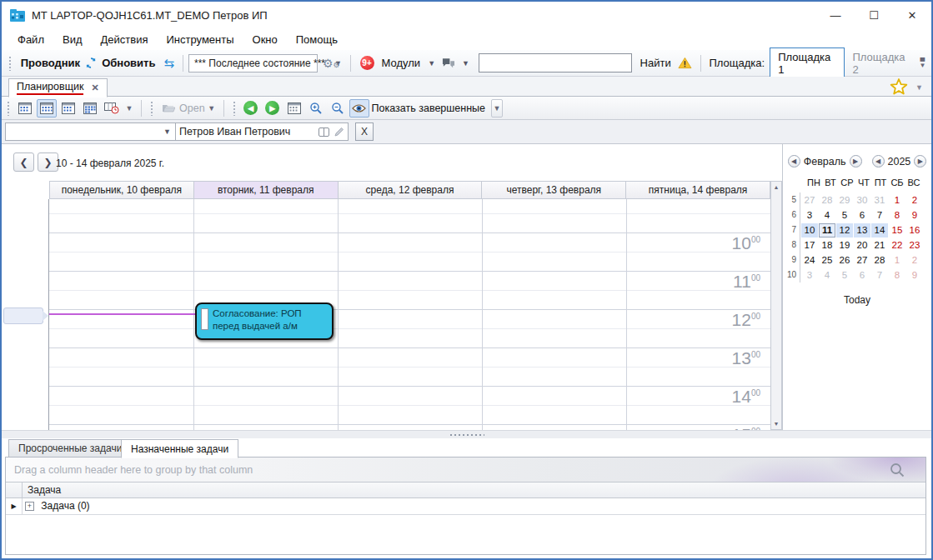  What do you see at coordinates (897, 275) in the screenshot?
I see `calendar-day: 8` at bounding box center [897, 275].